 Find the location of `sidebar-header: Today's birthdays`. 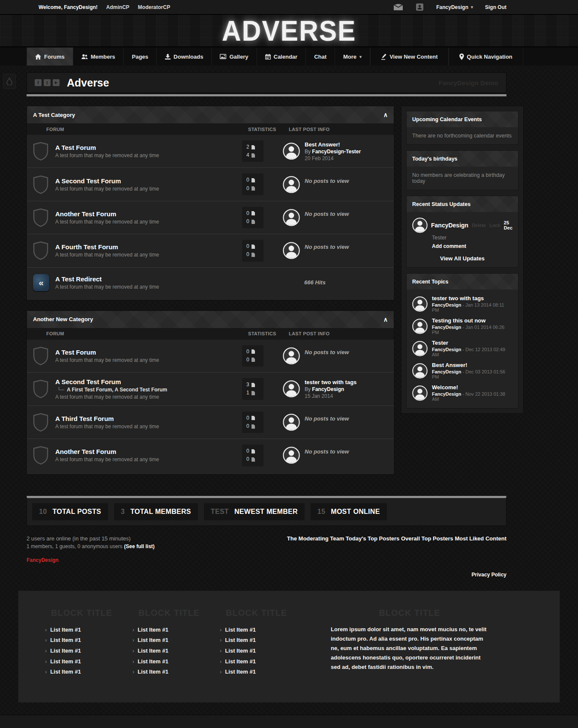

sidebar-header: Today's birthdays is located at coordinates (462, 158).